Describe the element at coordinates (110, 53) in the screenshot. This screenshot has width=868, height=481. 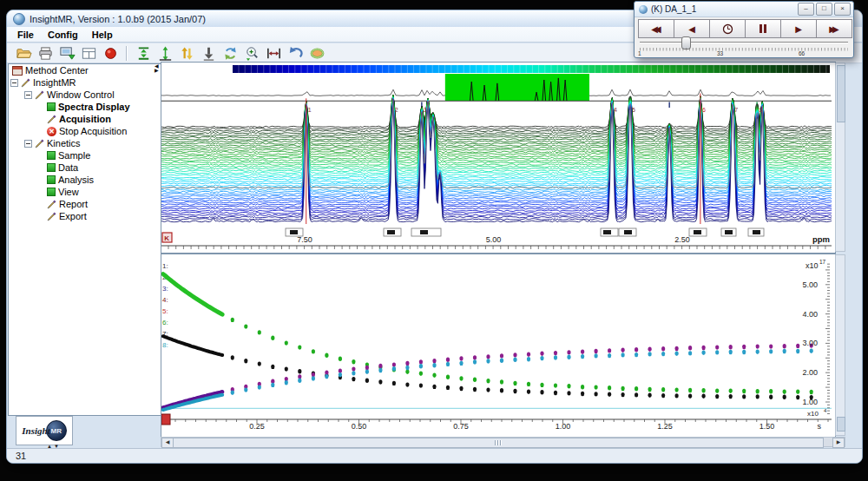
I see `toolbar-record-button` at that location.